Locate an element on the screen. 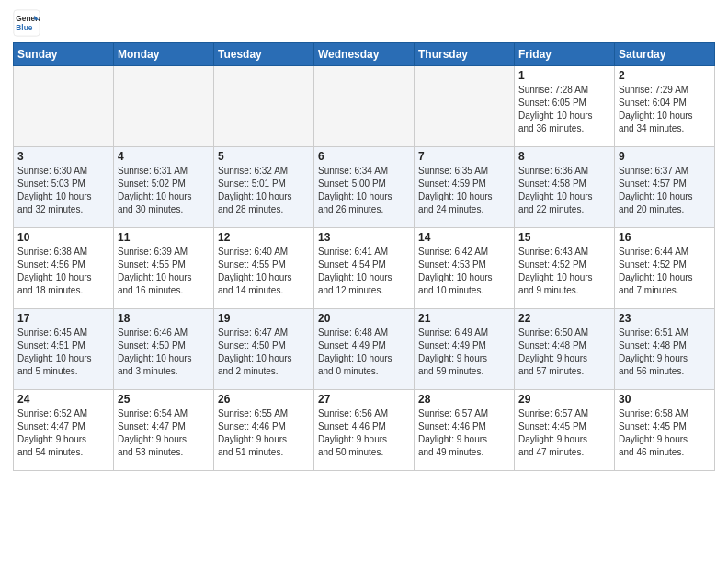 This screenshot has width=728, height=563. day-number: 24 is located at coordinates (63, 399).